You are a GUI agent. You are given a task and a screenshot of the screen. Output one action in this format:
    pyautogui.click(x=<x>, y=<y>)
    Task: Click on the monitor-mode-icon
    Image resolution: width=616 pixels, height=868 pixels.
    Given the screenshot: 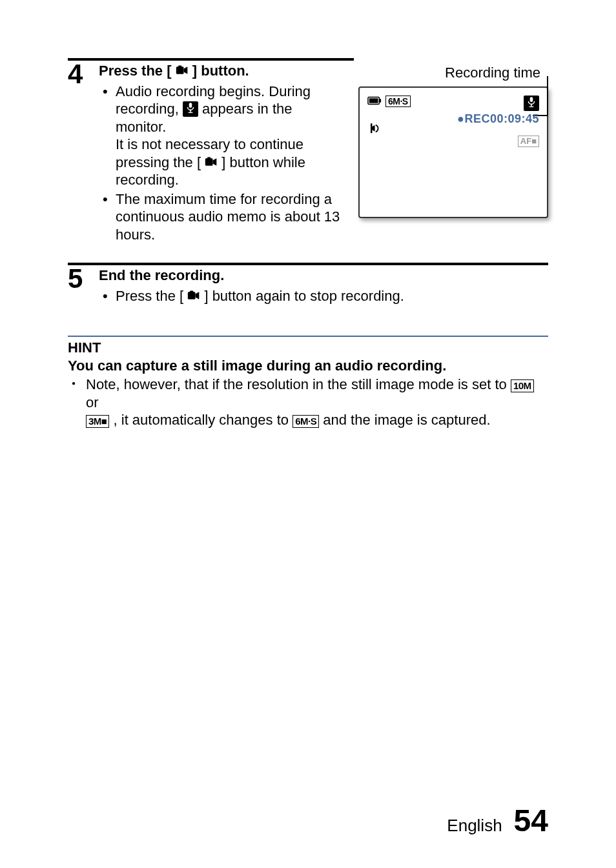 What is the action you would take?
    pyautogui.click(x=375, y=130)
    